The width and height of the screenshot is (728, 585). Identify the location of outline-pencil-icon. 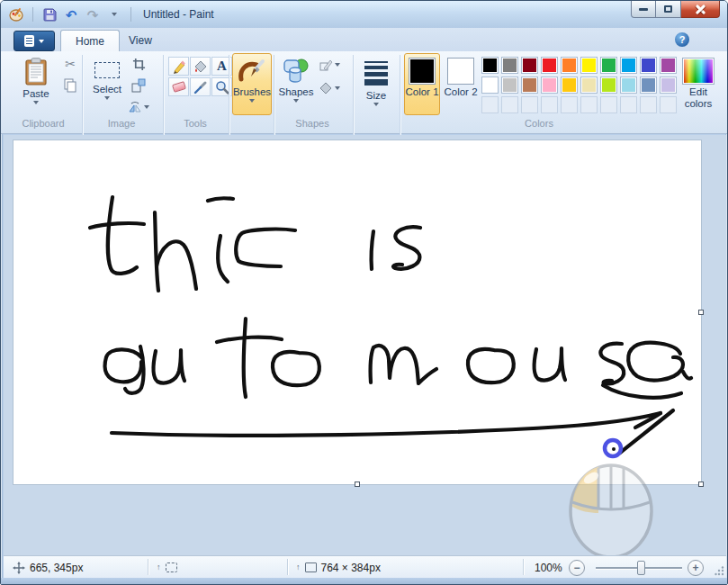
(326, 65).